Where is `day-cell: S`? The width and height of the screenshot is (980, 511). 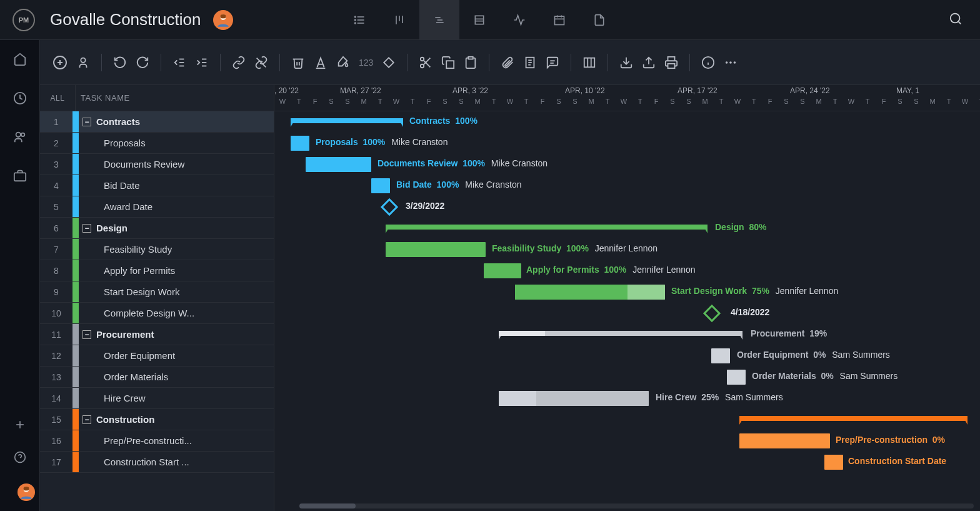 day-cell: S is located at coordinates (689, 104).